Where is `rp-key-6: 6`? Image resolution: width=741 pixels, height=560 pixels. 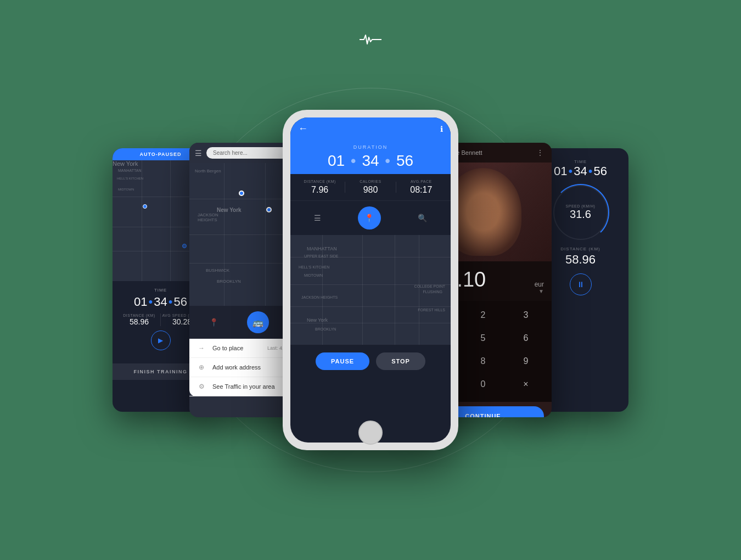
rp-key-6: 6 is located at coordinates (526, 338).